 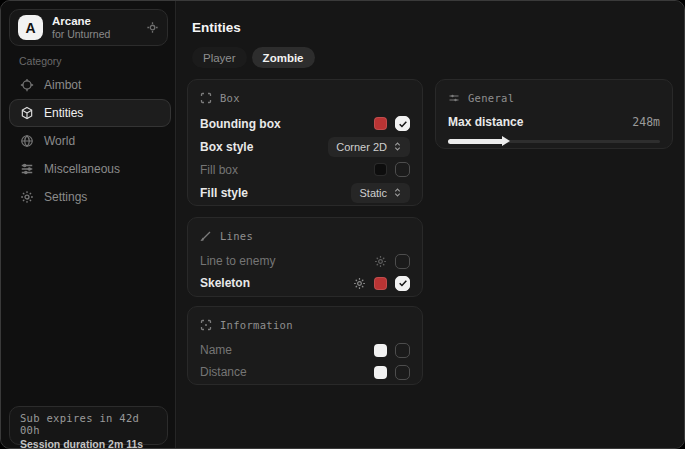 I want to click on sidebar-nav: Aimbot Entities World Miscellaneous, so click(x=90, y=141).